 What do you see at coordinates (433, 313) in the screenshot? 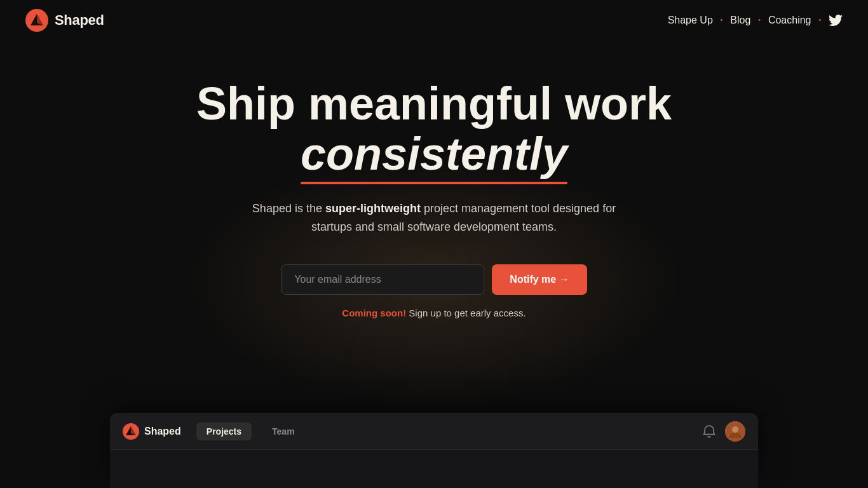
I see `coming-soon-message: Coming soon! Sign up to get early access…` at bounding box center [433, 313].